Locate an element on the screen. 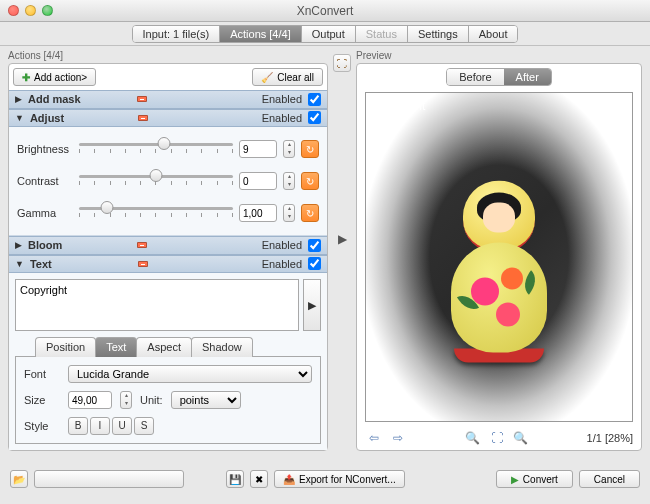 The image size is (650, 504). subtab-shadow: Shadow is located at coordinates (222, 347).